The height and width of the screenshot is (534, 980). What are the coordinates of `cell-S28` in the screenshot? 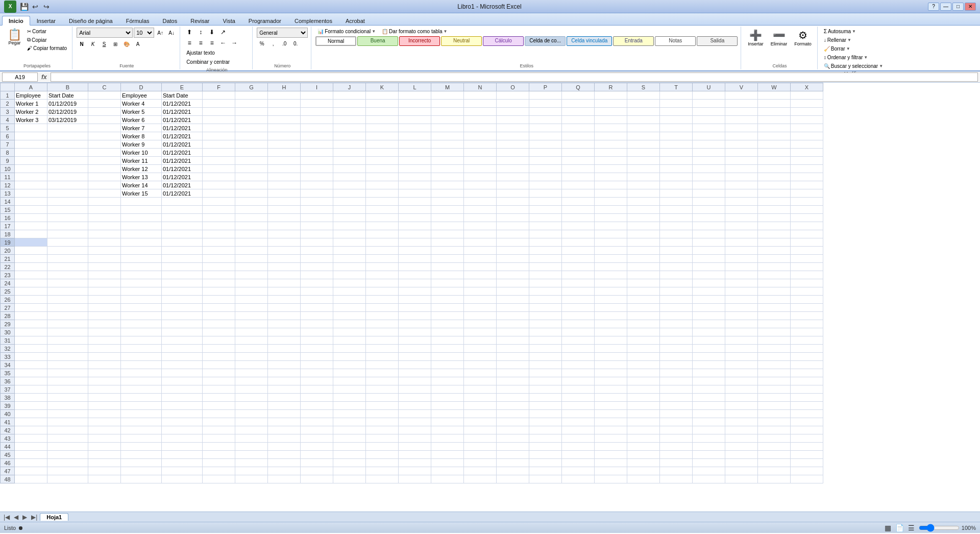 It's located at (644, 316).